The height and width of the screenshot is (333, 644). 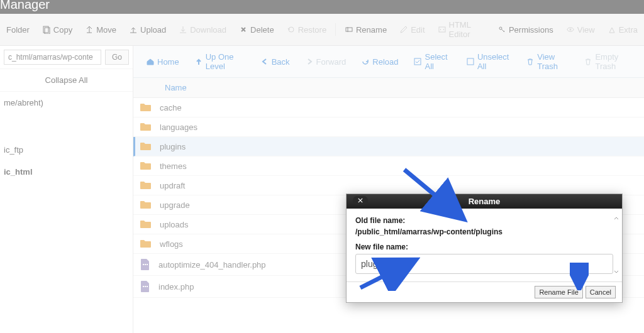 I want to click on label: Unselect All, so click(x=494, y=62).